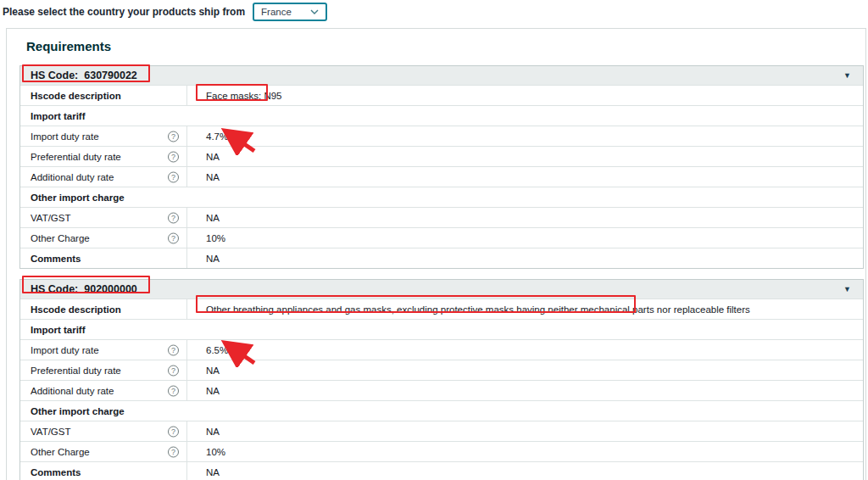  Describe the element at coordinates (442, 289) in the screenshot. I see `hs-code-header: HS Code: 902000000 ▼` at that location.